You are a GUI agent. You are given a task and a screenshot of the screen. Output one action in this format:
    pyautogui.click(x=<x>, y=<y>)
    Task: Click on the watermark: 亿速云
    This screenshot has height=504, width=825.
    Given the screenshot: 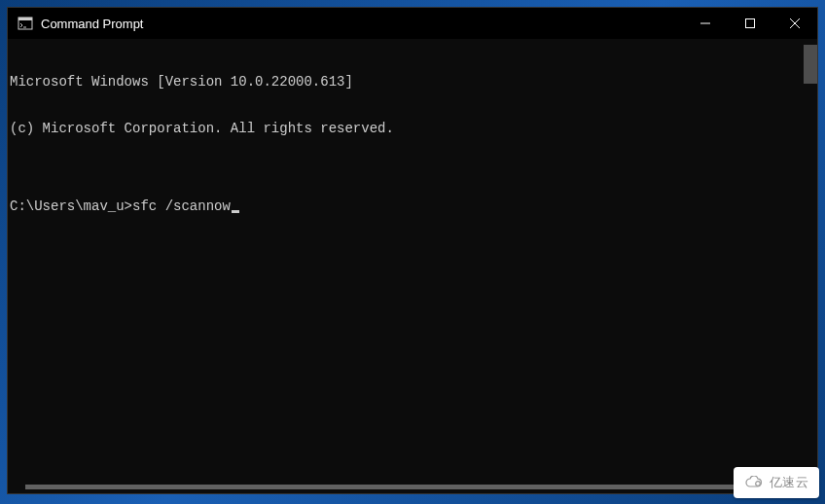 What is the action you would take?
    pyautogui.click(x=776, y=483)
    